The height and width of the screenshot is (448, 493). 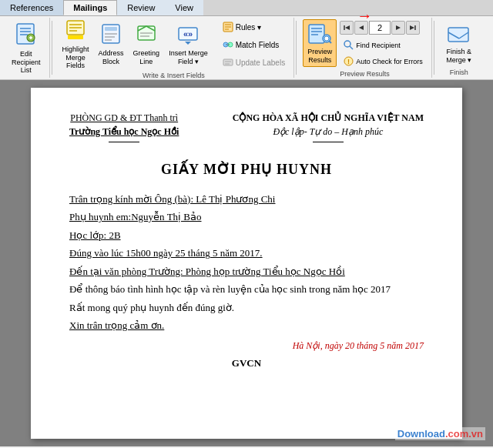 What do you see at coordinates (260, 63) in the screenshot?
I see `update-labels-label: Update Labels` at bounding box center [260, 63].